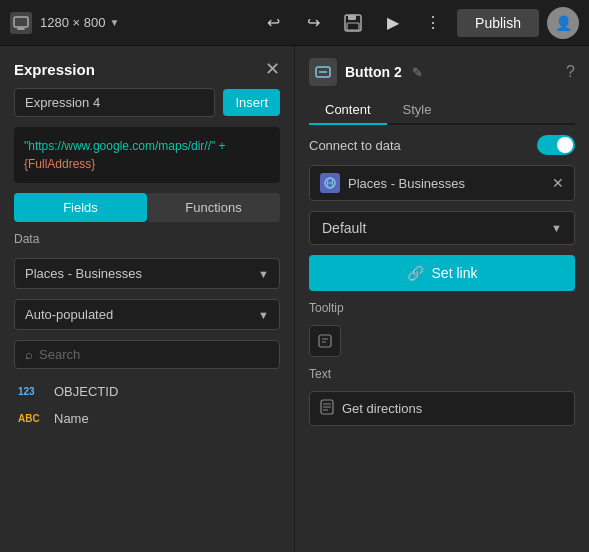 The image size is (589, 552). Describe the element at coordinates (344, 228) in the screenshot. I see `default-value: Default` at that location.